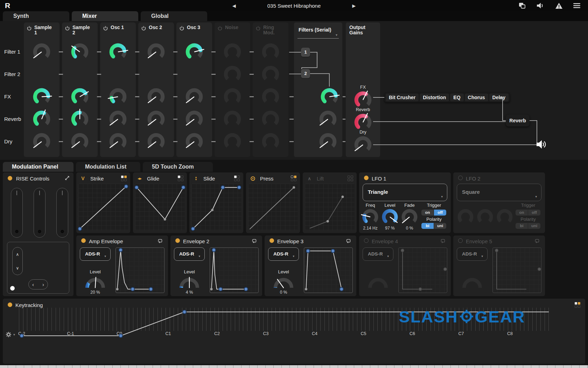 Image resolution: width=588 pixels, height=368 pixels. I want to click on expand-icon, so click(67, 178).